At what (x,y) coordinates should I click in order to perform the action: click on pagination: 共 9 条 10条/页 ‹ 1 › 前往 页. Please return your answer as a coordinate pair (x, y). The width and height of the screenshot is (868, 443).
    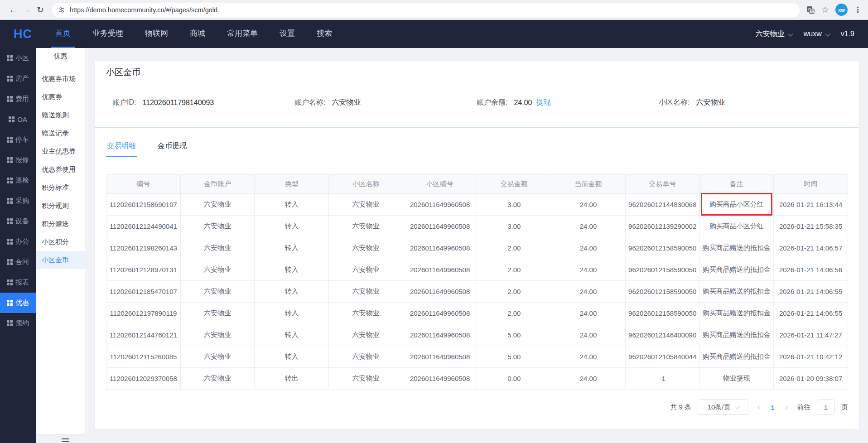
    Looking at the image, I should click on (477, 407).